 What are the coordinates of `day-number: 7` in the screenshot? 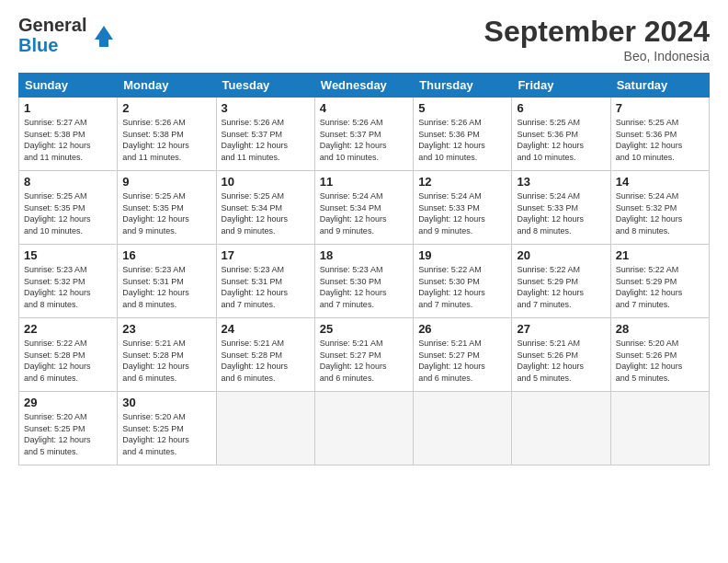 It's located at (660, 109).